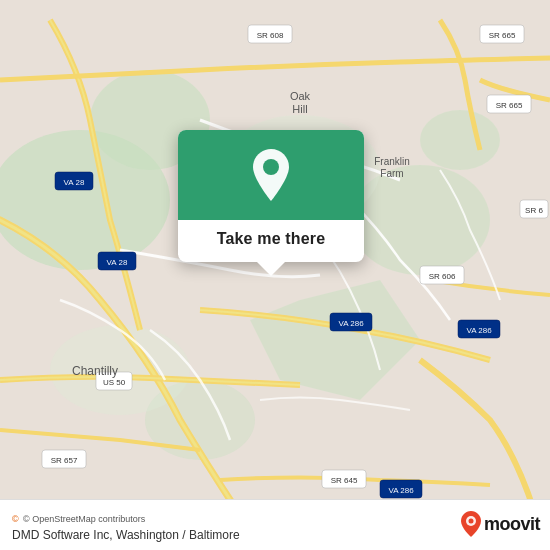 This screenshot has height=550, width=550. Describe the element at coordinates (392, 174) in the screenshot. I see `svg-text: Farm` at that location.